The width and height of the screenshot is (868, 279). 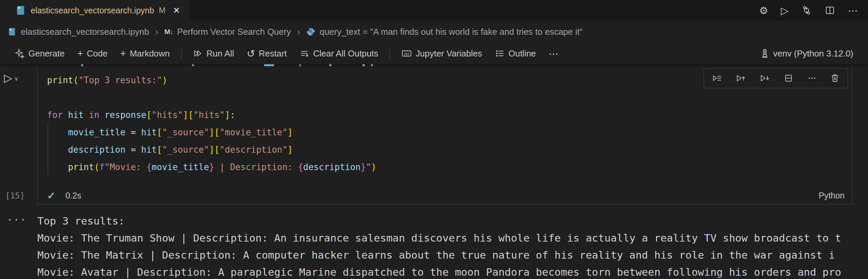 I want to click on output-line: Movie: The Truman Show | Description: An…, so click(x=444, y=238).